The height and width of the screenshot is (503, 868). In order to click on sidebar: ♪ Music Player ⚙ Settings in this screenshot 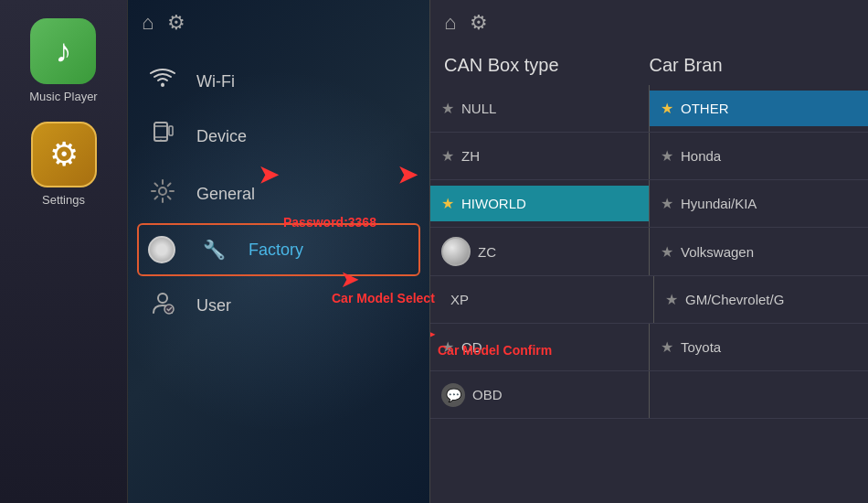, I will do `click(64, 252)`.